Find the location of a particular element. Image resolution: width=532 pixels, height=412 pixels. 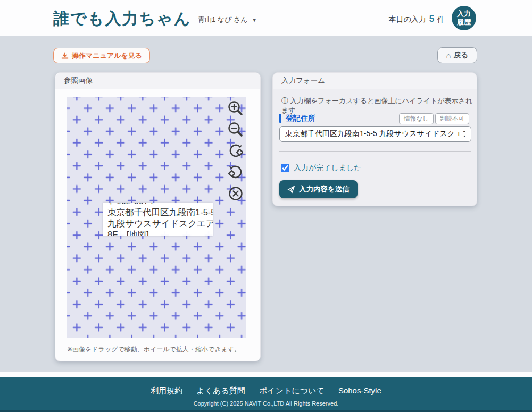

image-panel-title: 参照画像 is located at coordinates (157, 81).